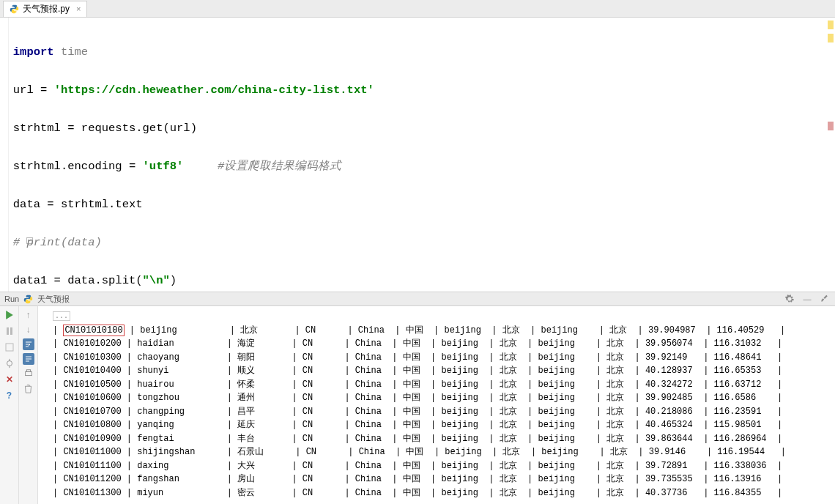 The image size is (835, 504). What do you see at coordinates (10, 347) in the screenshot?
I see `stop-square-icon` at bounding box center [10, 347].